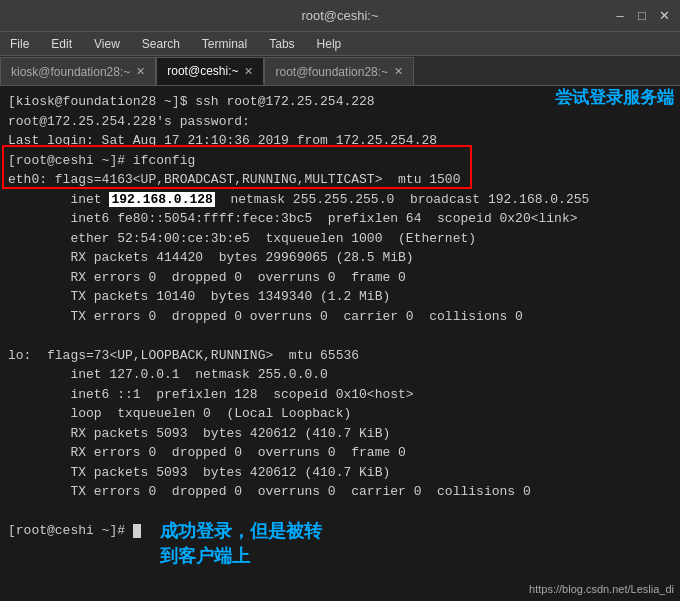  Describe the element at coordinates (340, 71) in the screenshot. I see `tabs-bar: kiosk@foundation28:~ ✕ root@ceshi:~ ✕ ro…` at that location.